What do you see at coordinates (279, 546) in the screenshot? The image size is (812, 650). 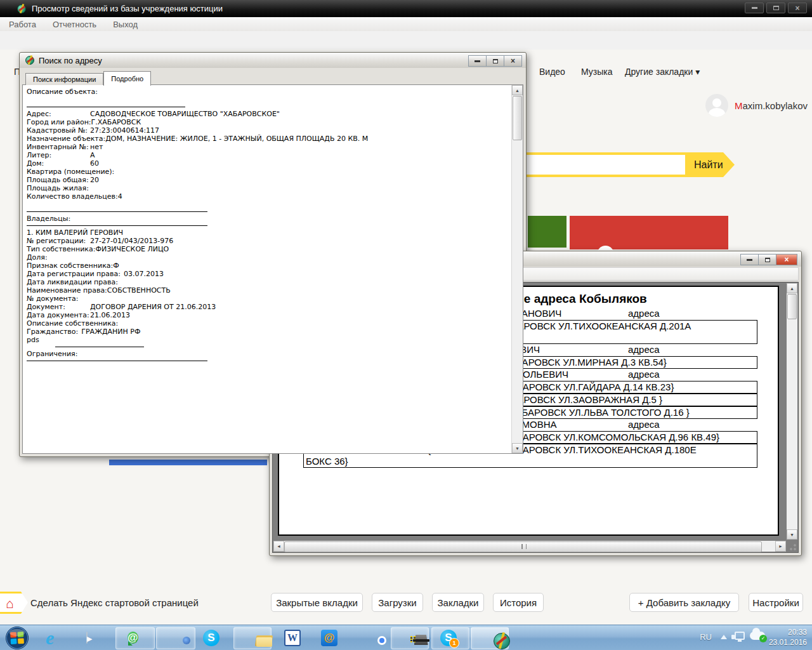 I see `scroll-left-button: ◄` at bounding box center [279, 546].